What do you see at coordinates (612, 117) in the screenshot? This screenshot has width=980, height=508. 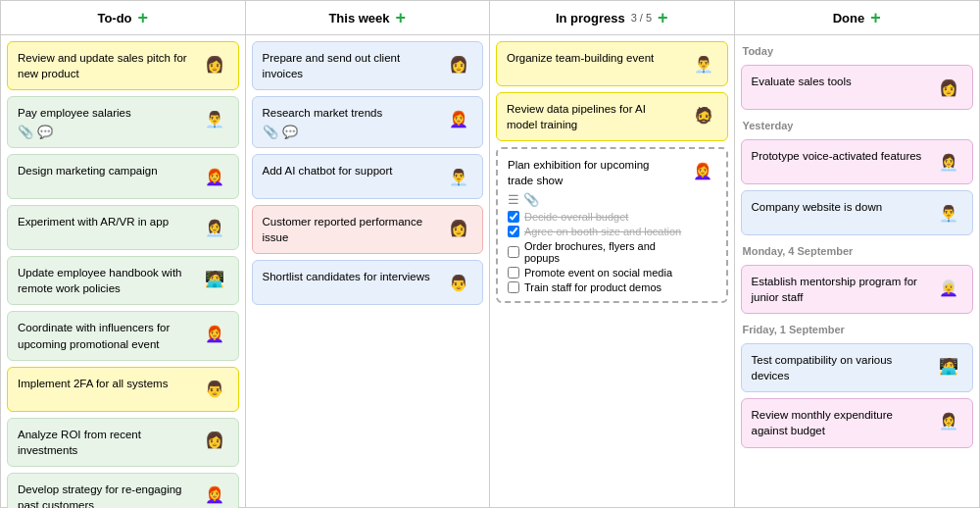 I see `card-p2: Review data pipelines for AI model train…` at bounding box center [612, 117].